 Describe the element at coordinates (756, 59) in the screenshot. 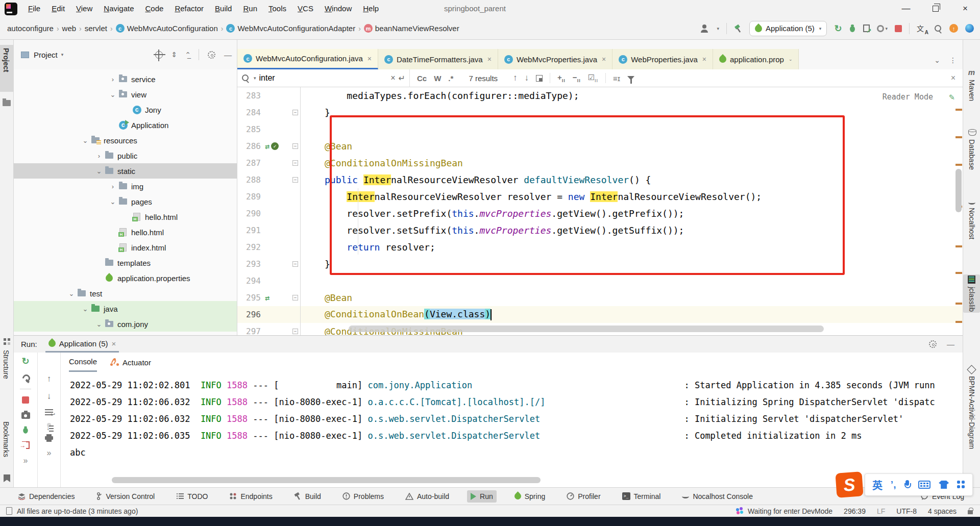

I see `editor-tab: application.prop⌄` at that location.